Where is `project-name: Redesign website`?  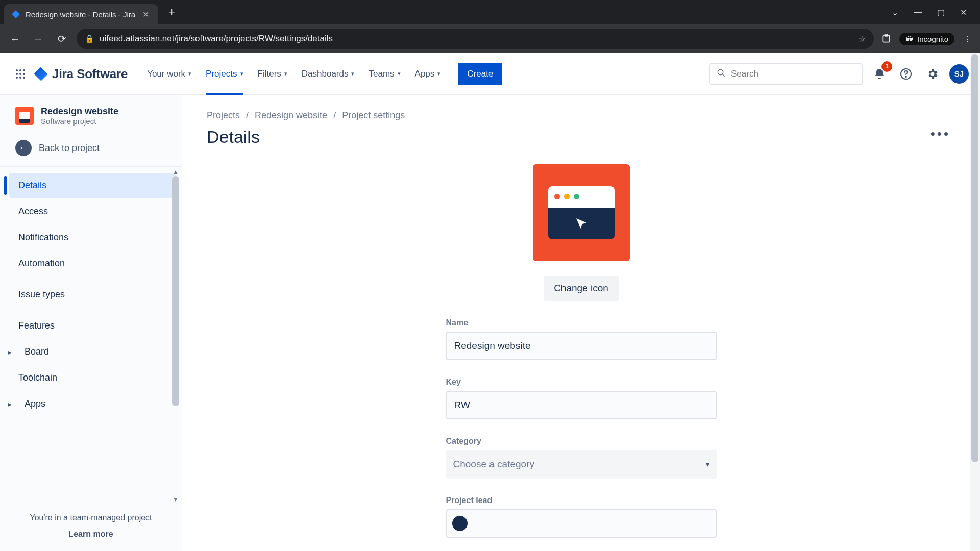 project-name: Redesign website is located at coordinates (80, 111).